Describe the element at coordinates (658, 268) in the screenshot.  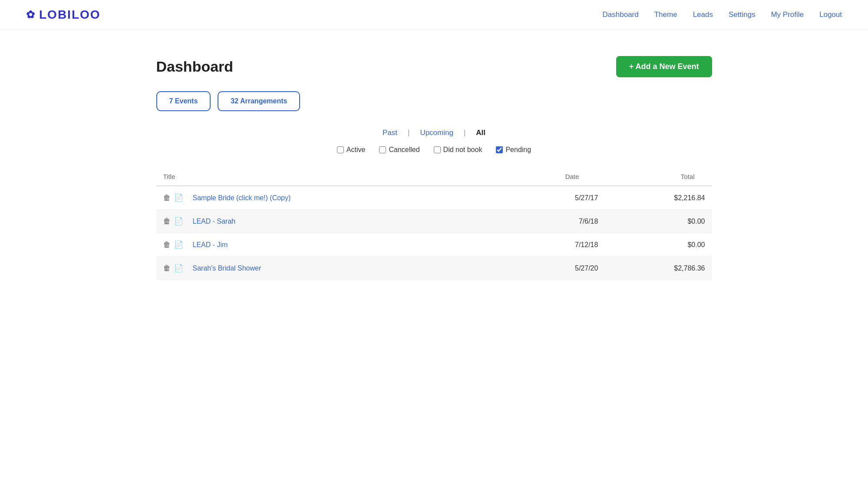
I see `event-total: $2,786.36` at that location.